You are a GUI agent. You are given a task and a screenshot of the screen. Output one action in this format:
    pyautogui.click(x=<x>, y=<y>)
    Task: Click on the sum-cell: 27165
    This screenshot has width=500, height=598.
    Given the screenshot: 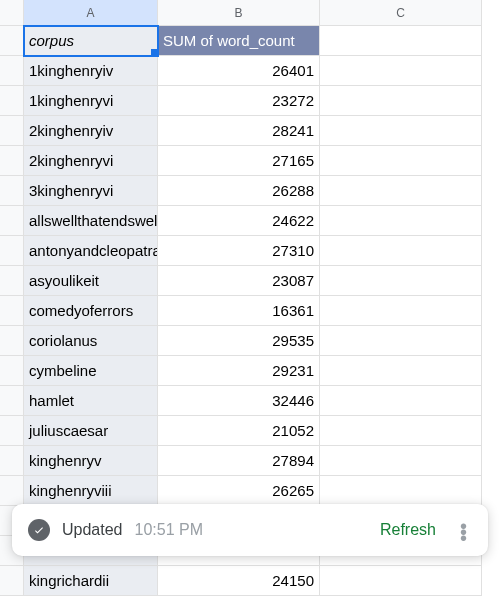 What is the action you would take?
    pyautogui.click(x=239, y=161)
    